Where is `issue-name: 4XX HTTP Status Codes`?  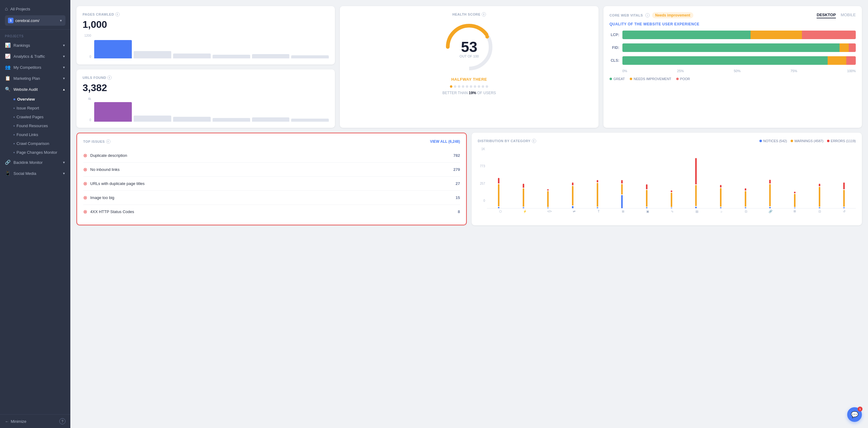 issue-name: 4XX HTTP Status Codes is located at coordinates (273, 212).